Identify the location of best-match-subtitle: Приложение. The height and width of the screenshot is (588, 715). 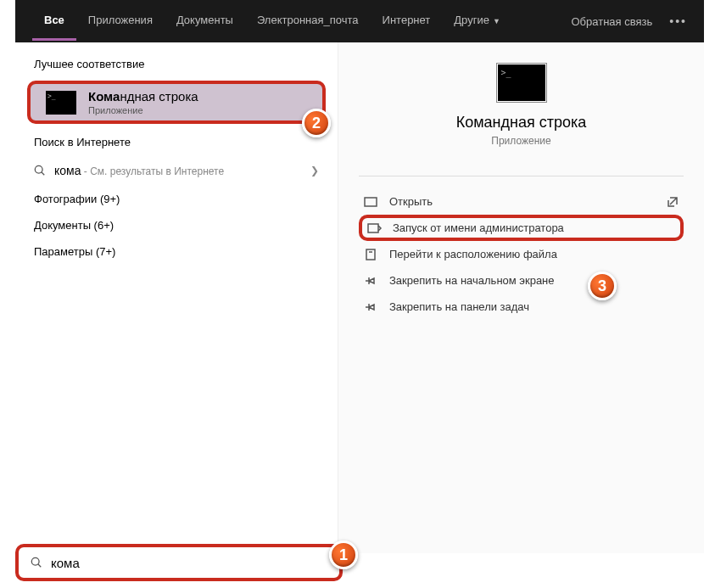
(143, 110).